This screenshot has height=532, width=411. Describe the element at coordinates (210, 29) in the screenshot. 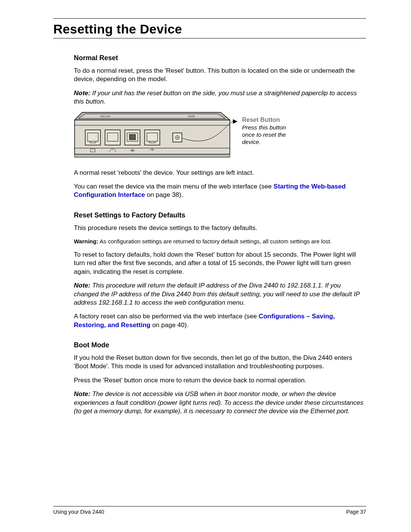

I see `page-title: Resetting the Device` at that location.